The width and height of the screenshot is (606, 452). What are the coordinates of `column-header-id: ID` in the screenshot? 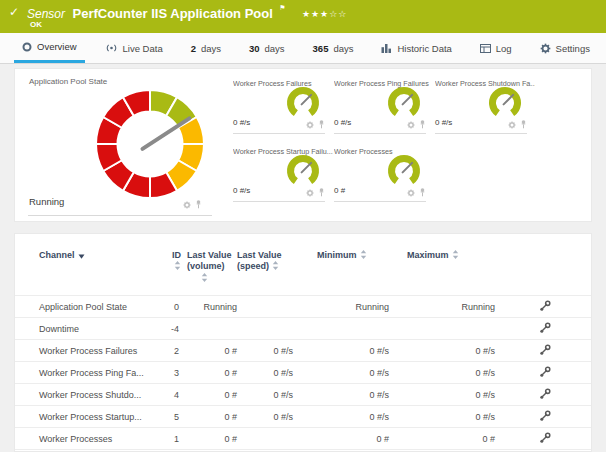 It's located at (175, 271).